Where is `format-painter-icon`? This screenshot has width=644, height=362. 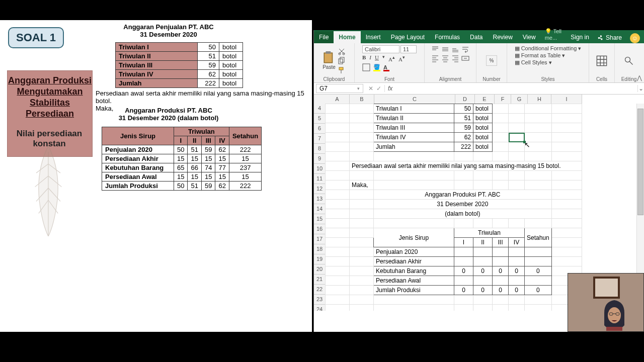
format-painter-icon is located at coordinates (342, 70).